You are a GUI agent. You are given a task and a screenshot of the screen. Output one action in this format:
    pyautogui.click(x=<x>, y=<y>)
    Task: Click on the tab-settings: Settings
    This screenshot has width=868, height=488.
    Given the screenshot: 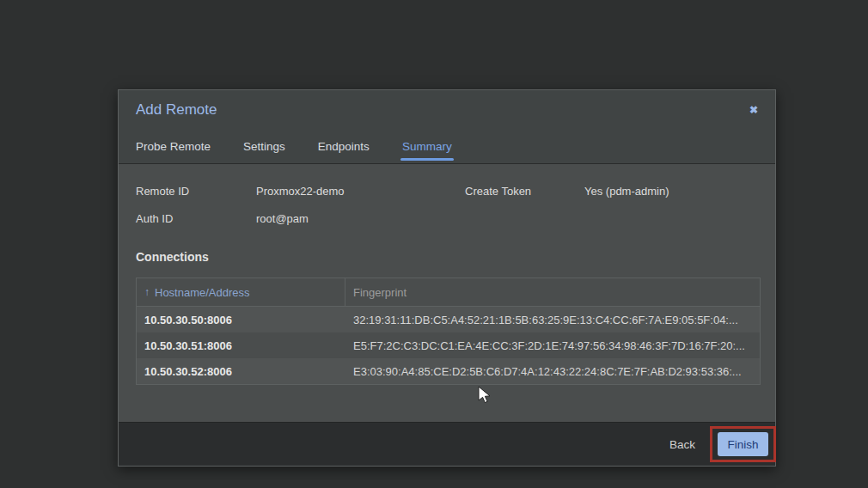 What is the action you would take?
    pyautogui.click(x=265, y=146)
    